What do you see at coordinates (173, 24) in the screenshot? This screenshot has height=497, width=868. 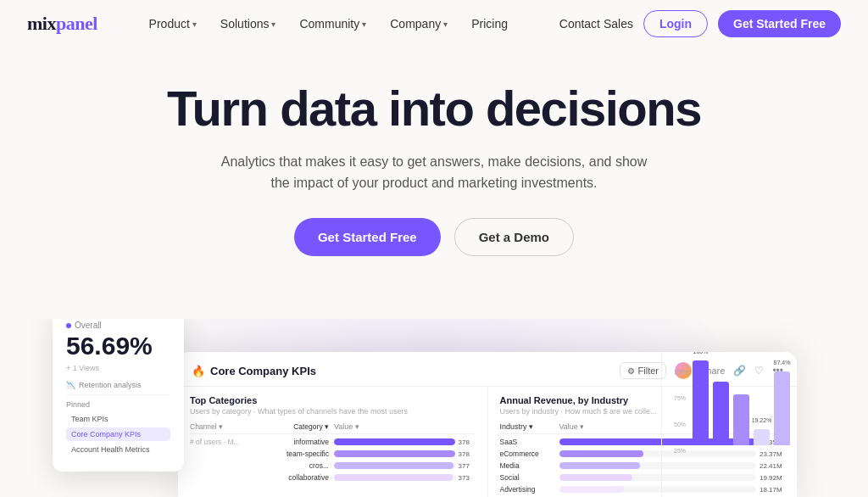 I see `nav-product: Product ▾` at bounding box center [173, 24].